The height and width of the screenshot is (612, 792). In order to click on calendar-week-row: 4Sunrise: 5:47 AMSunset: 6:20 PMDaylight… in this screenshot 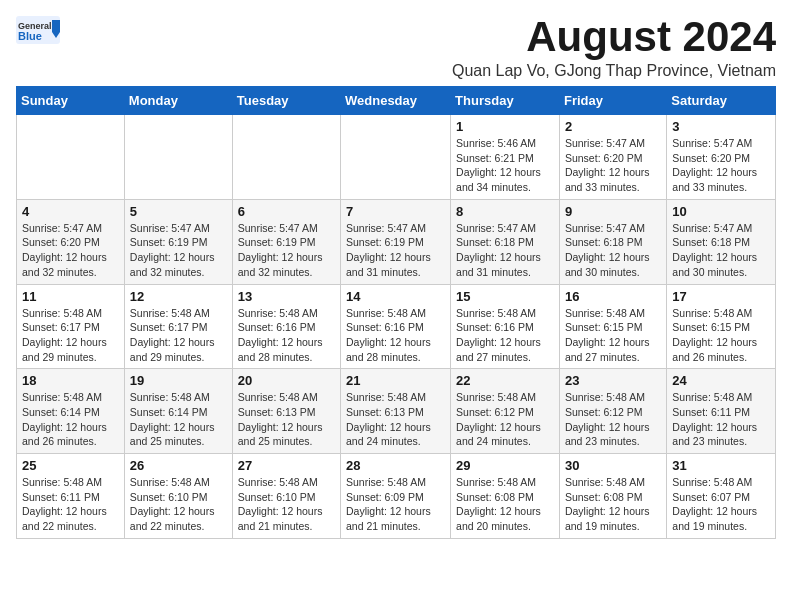, I will do `click(396, 242)`.